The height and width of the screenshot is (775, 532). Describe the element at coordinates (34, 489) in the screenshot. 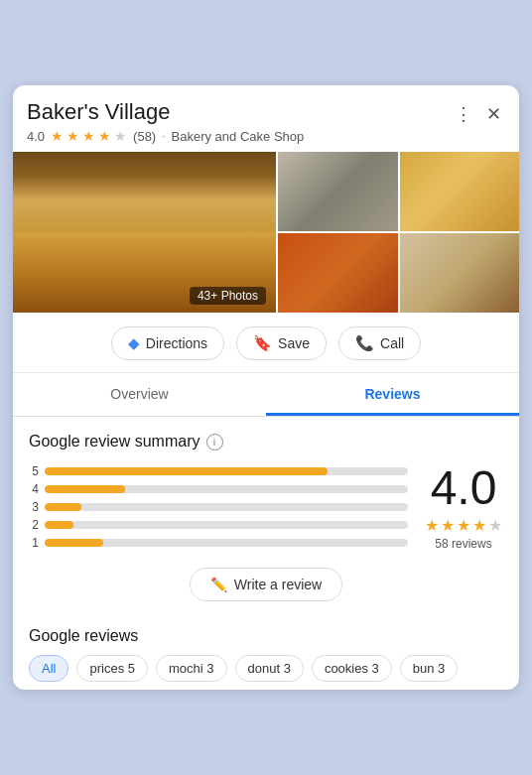

I see `bar-label: 4` at that location.